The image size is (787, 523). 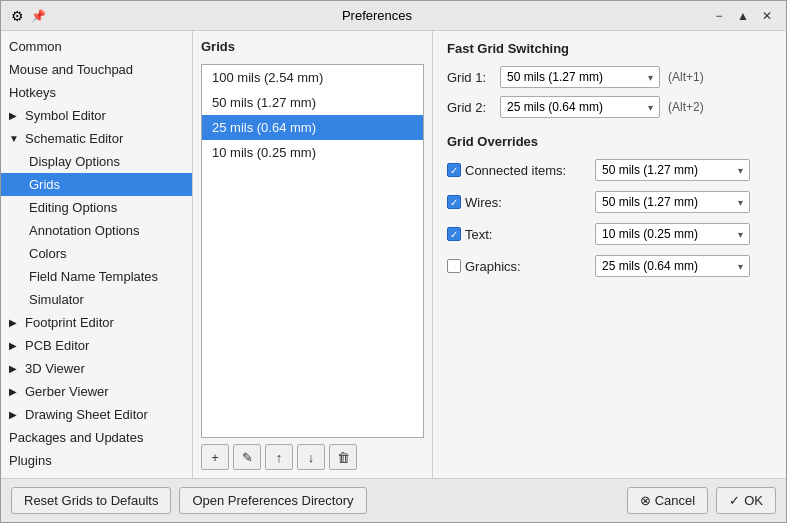 What do you see at coordinates (394, 16) in the screenshot?
I see `titlebar: ⚙ 📌 Preferences − ▲ ✕` at bounding box center [394, 16].